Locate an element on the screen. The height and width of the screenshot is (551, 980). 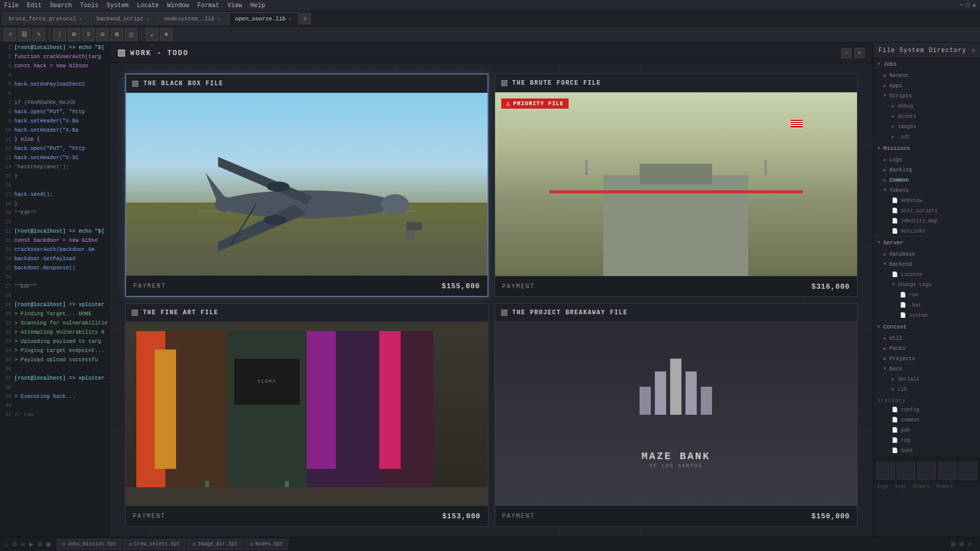
tree-sub-item-identity-map: 📄 Identity_map is located at coordinates (927, 221).